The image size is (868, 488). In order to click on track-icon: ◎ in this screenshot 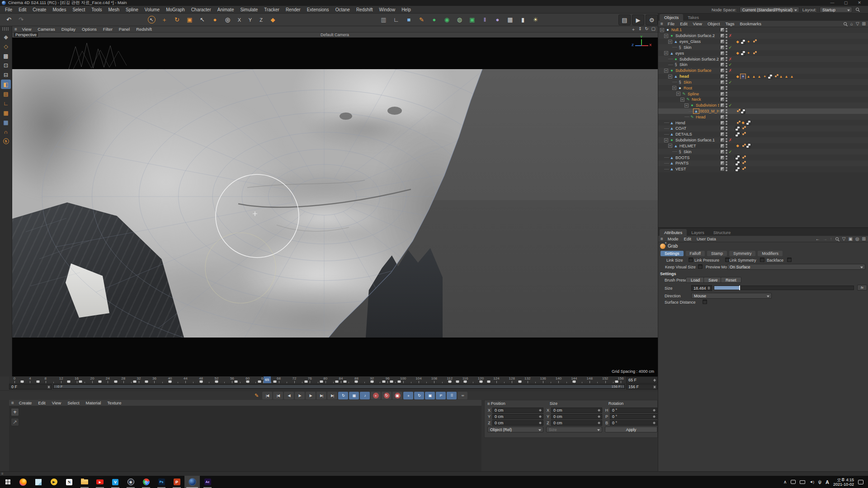, I will do `click(857, 239)`.